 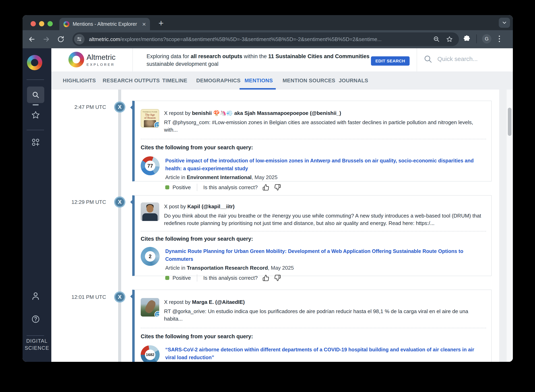 I want to click on paper-meta: Article in Environment International, Ma…, so click(x=322, y=177).